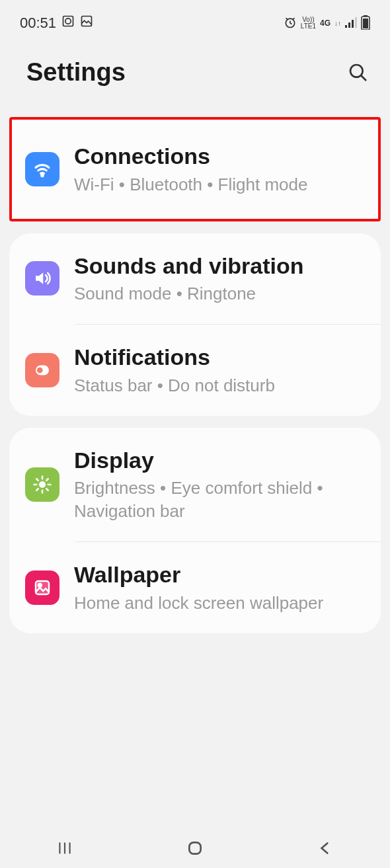  Describe the element at coordinates (219, 460) in the screenshot. I see `item-title: Display` at that location.